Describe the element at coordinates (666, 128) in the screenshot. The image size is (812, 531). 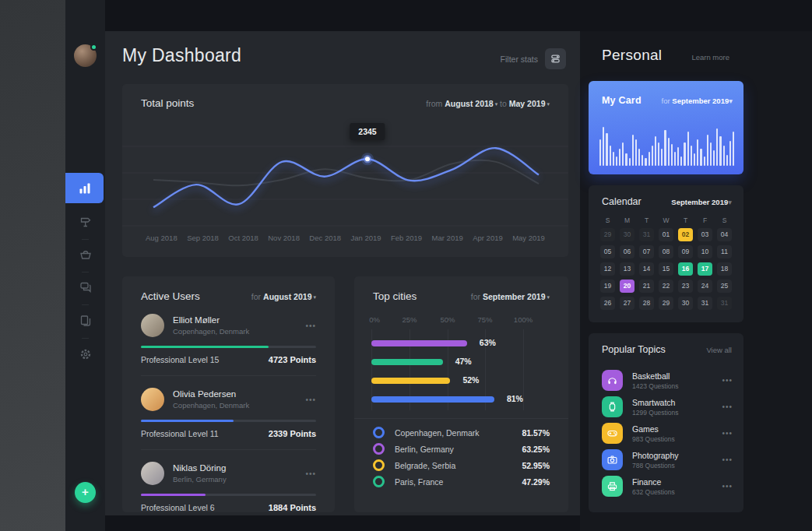
I see `my-card: My Card for September 2019▾` at that location.